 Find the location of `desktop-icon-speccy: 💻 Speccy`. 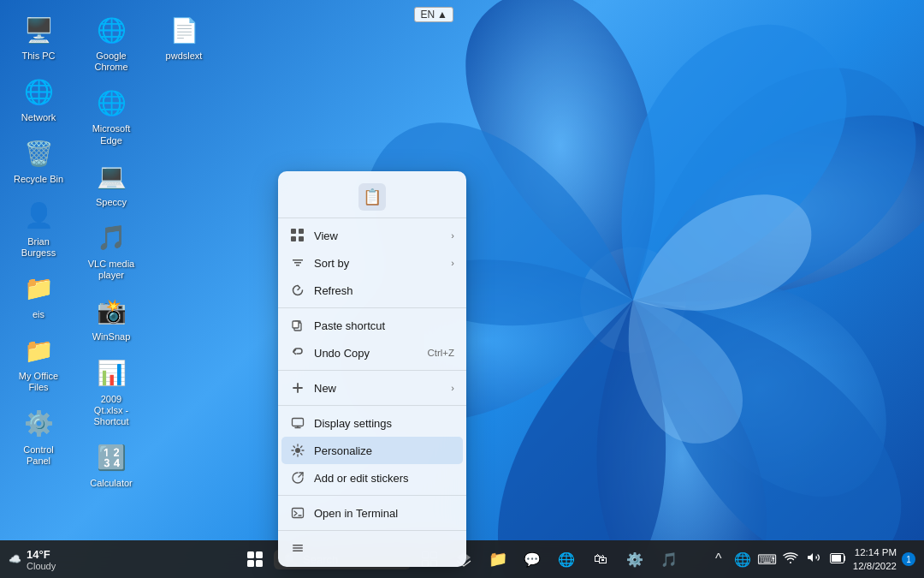

desktop-icon-speccy: 💻 Speccy is located at coordinates (111, 183).